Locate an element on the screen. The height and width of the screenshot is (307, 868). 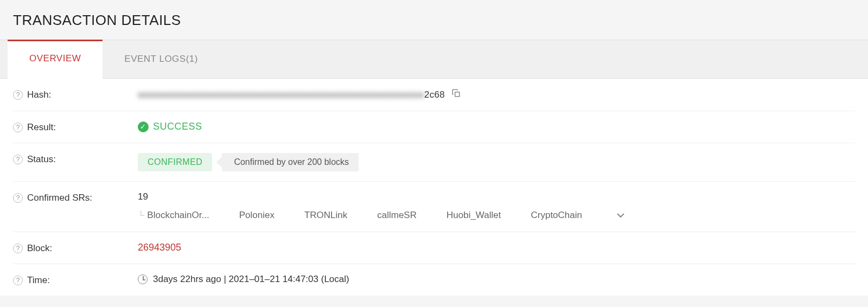
list-item: TRONLink is located at coordinates (326, 215).